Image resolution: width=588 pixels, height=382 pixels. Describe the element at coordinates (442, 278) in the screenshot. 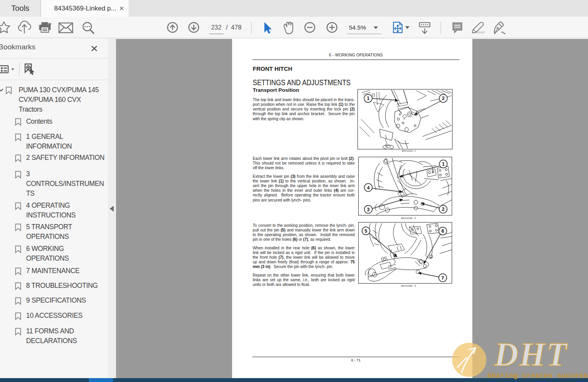

I see `svg-text: 7` at that location.